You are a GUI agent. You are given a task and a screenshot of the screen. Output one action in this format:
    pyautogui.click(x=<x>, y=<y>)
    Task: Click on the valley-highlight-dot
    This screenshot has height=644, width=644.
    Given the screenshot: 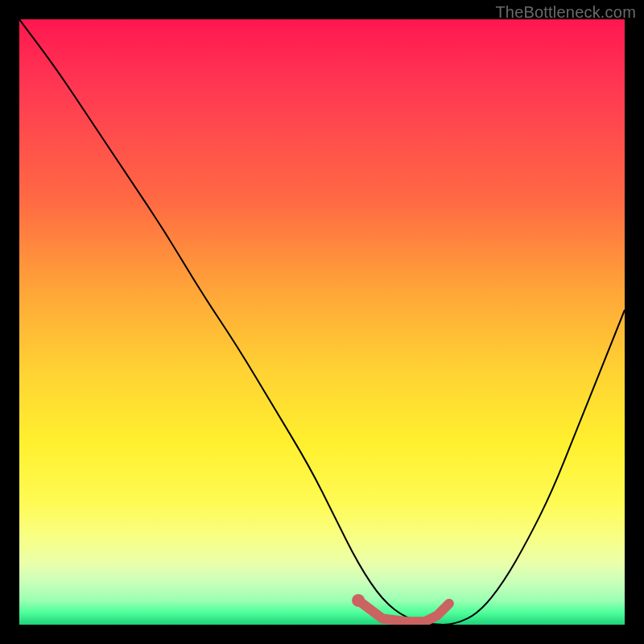 What is the action you would take?
    pyautogui.click(x=358, y=601)
    